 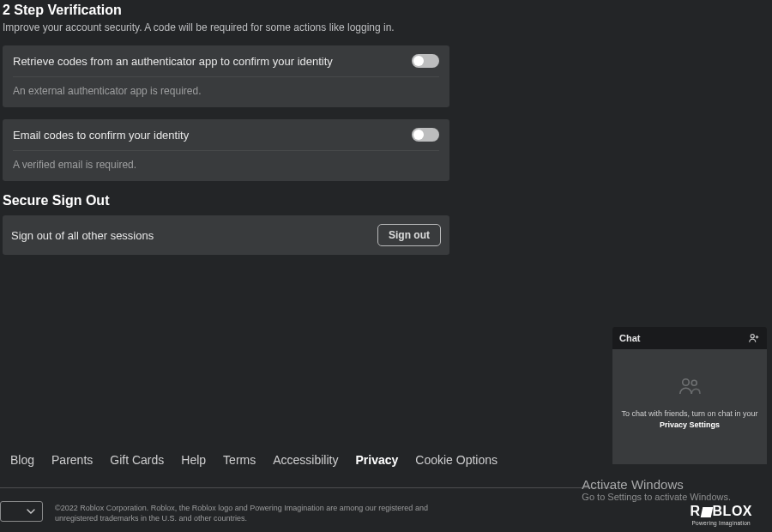 What do you see at coordinates (707, 512) in the screenshot?
I see `tilted-square-icon` at bounding box center [707, 512].